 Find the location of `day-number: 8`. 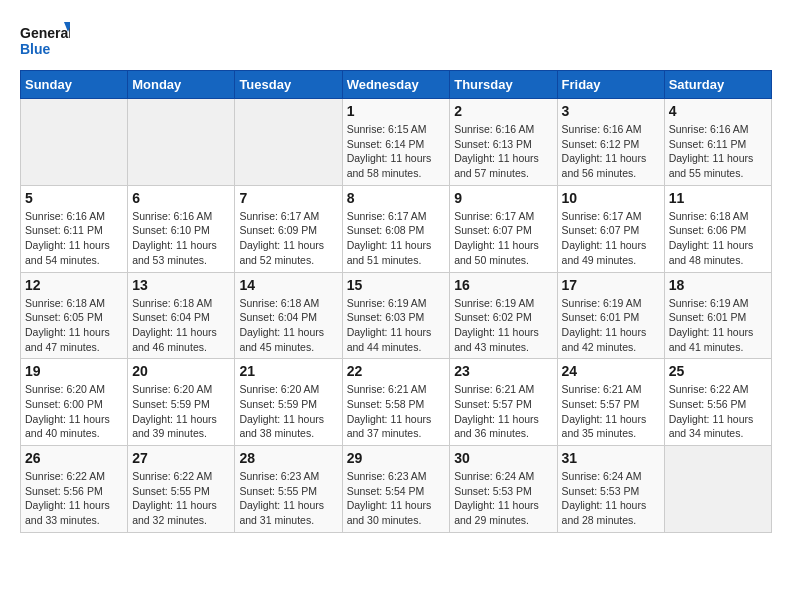

day-number: 8 is located at coordinates (396, 198).